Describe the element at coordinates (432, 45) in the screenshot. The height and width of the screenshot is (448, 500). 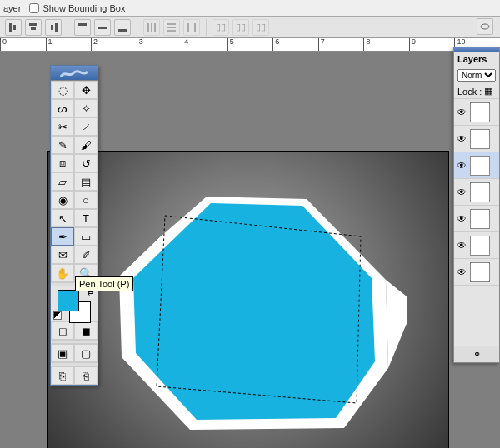
I see `ruler-tick: 9` at that location.